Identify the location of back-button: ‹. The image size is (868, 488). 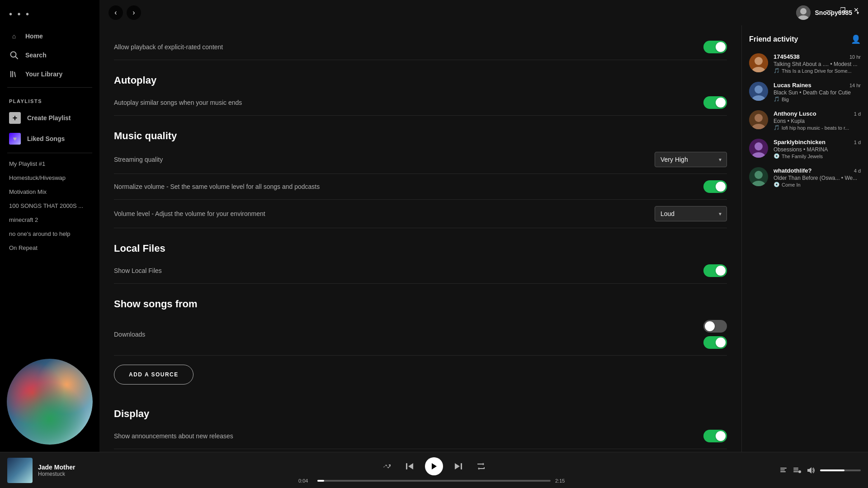
(116, 13).